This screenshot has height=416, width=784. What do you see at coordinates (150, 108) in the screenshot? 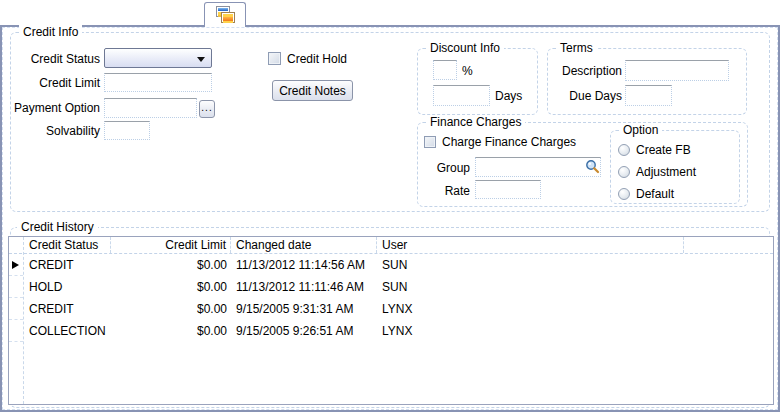
I see `payment-option-field` at bounding box center [150, 108].